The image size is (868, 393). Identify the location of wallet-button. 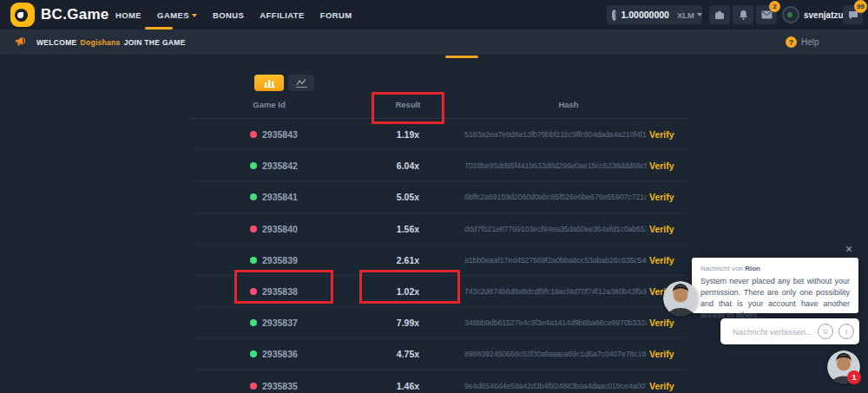
(720, 15).